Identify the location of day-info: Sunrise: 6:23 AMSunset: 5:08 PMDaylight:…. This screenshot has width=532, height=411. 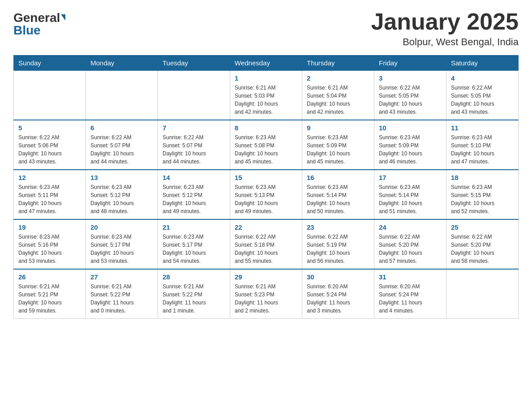
(266, 150).